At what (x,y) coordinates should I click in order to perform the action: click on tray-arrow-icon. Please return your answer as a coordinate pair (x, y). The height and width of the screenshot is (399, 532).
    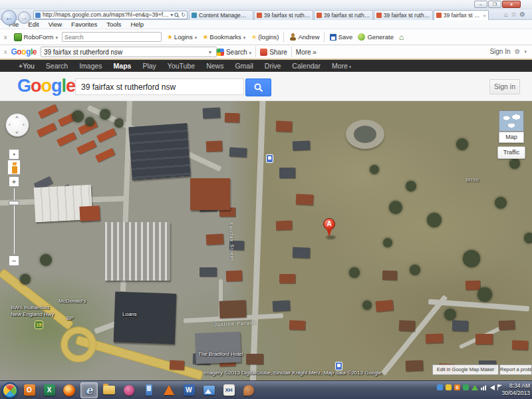
    Looking at the image, I should click on (475, 388).